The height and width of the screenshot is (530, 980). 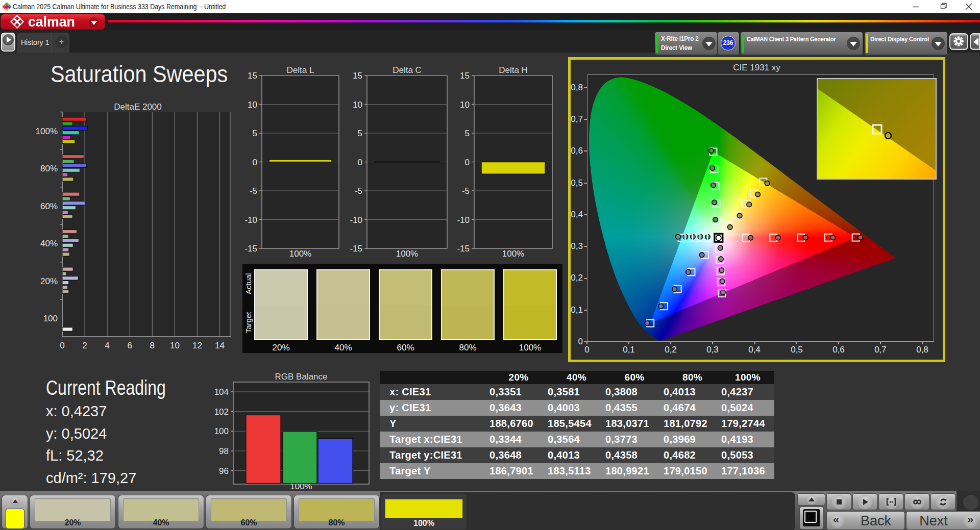 I want to click on svg-text: Delta H, so click(x=513, y=70).